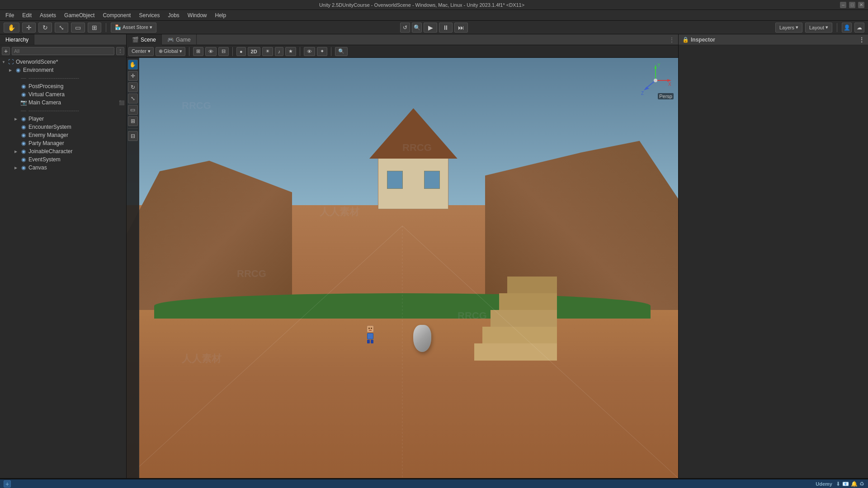  I want to click on hierarchy-item-virtualcamera: ◉ Virtual Camera, so click(63, 94).